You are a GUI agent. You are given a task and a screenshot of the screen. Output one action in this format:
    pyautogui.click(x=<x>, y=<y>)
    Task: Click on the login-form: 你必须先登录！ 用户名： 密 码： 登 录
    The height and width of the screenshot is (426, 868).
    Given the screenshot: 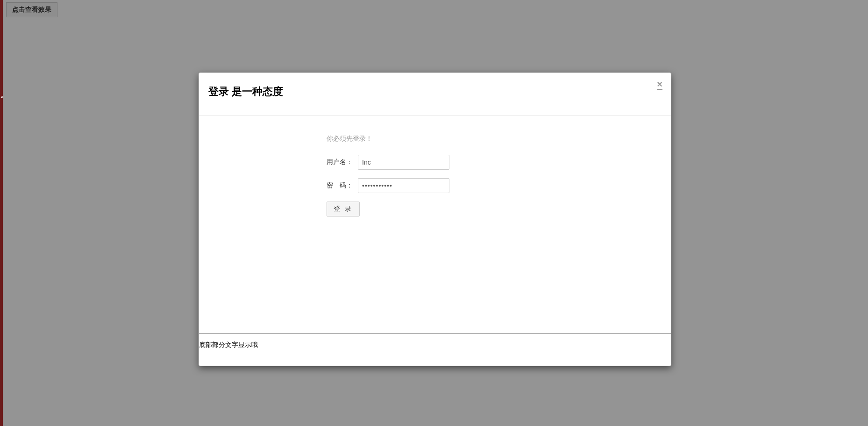 What is the action you would take?
    pyautogui.click(x=494, y=176)
    